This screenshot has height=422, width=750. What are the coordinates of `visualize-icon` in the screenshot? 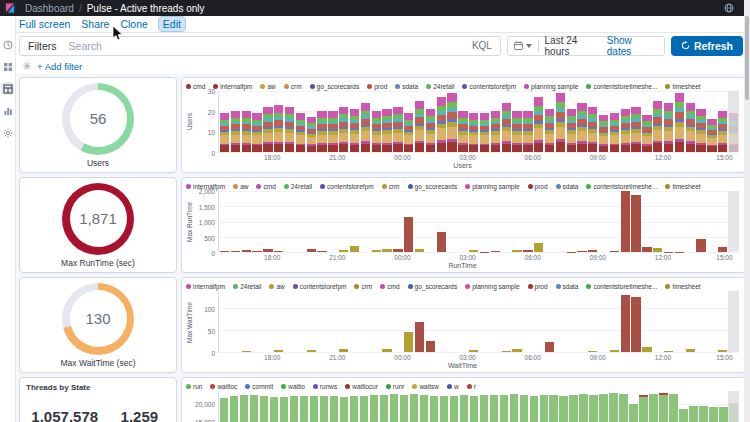 It's located at (8, 110).